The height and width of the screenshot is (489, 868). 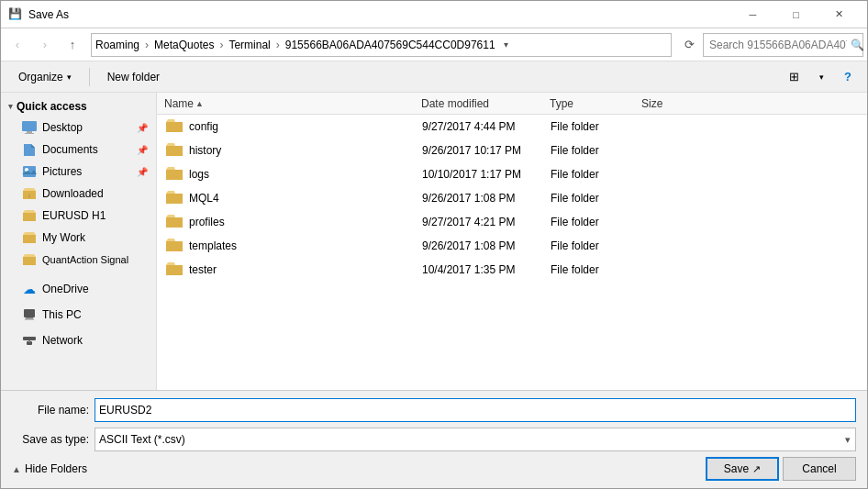 What do you see at coordinates (784, 45) in the screenshot?
I see `search-box: 🔍` at bounding box center [784, 45].